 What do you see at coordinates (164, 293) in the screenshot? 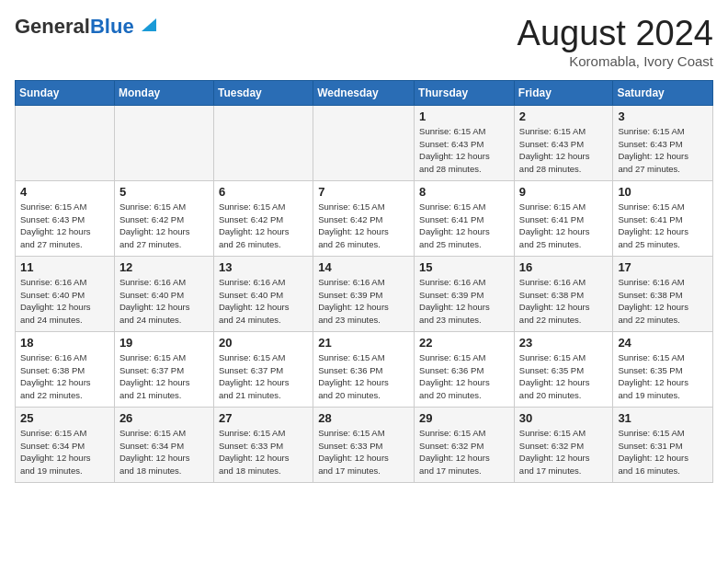
I see `calendar-cell: 12Sunrise: 6:16 AM Sunset: 6:40 PM Dayli…` at bounding box center [164, 293].